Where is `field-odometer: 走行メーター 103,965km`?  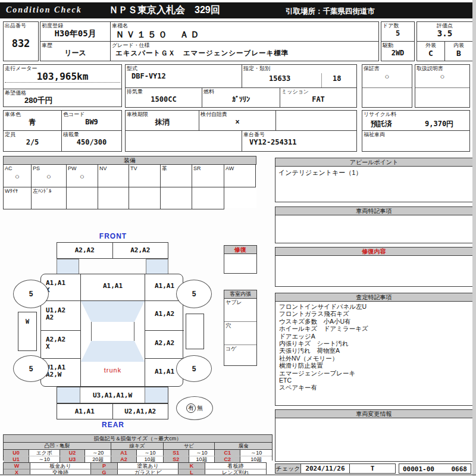 field-odometer: 走行メーター 103,965km is located at coordinates (62, 77).